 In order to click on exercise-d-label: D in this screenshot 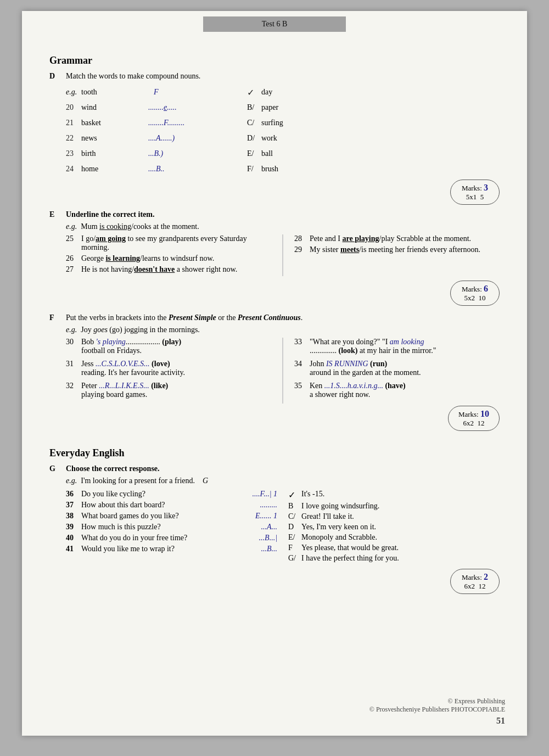, I will do `click(58, 76)`.